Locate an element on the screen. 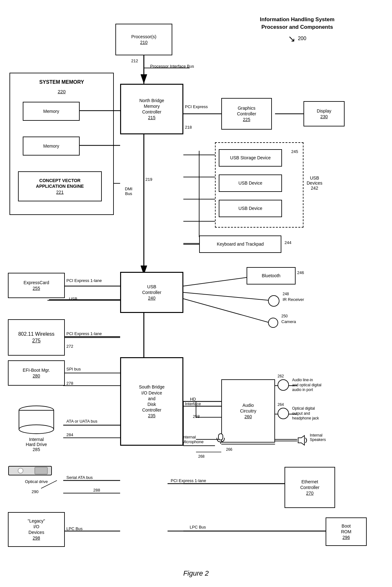  hdd-icon is located at coordinates (36, 420).